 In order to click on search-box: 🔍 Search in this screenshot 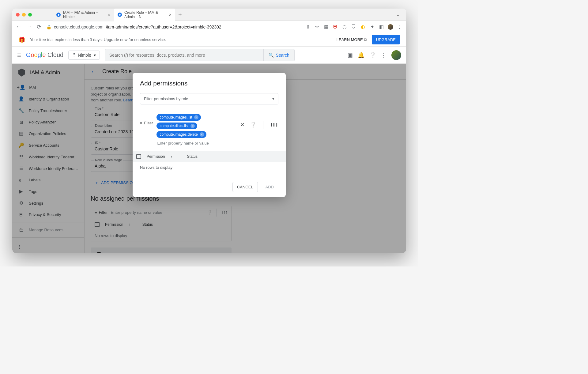, I will do `click(200, 55)`.